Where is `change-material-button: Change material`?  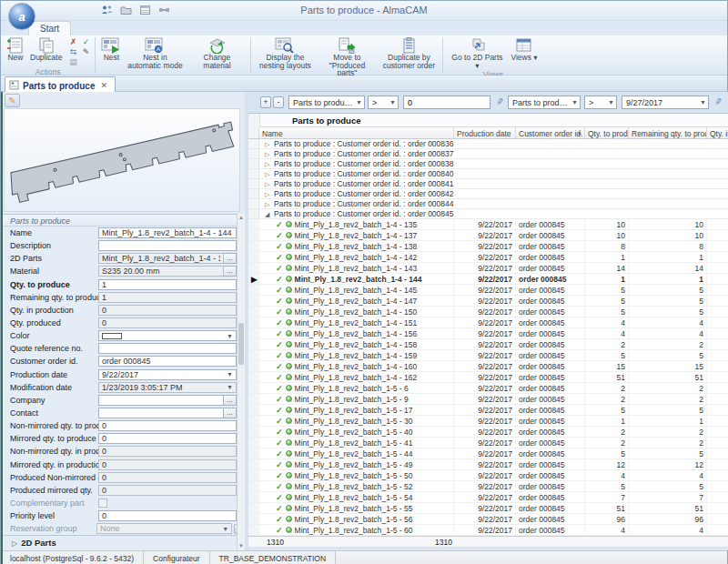
change-material-button: Change material is located at coordinates (217, 53).